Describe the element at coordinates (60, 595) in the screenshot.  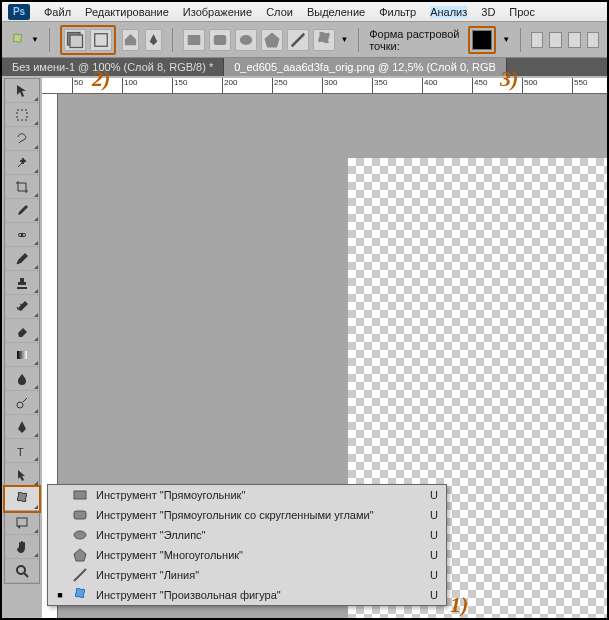
I see `selected-marker: ■` at that location.